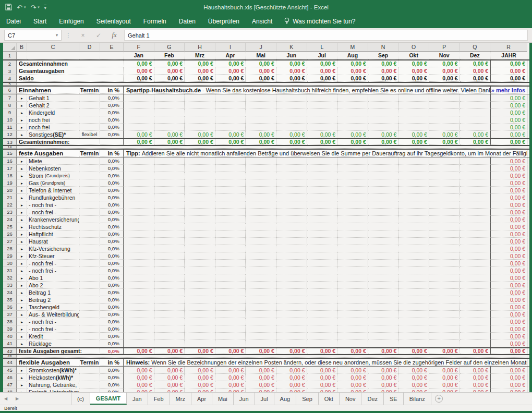  Describe the element at coordinates (10, 362) in the screenshot. I see `row-number: 44` at that location.